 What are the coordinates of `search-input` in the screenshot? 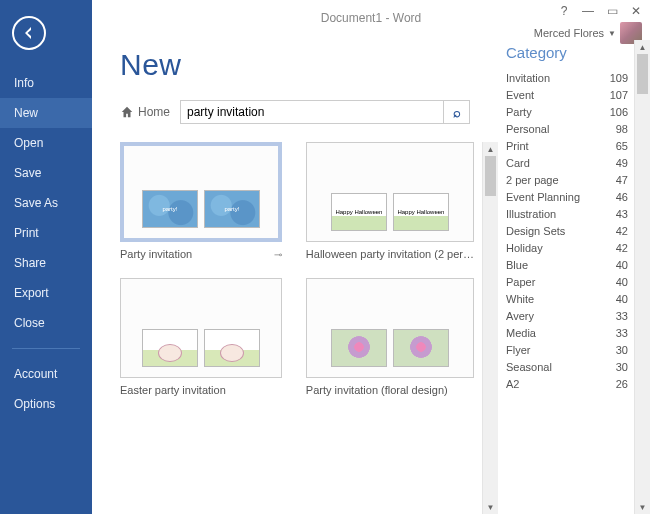 It's located at (312, 112).